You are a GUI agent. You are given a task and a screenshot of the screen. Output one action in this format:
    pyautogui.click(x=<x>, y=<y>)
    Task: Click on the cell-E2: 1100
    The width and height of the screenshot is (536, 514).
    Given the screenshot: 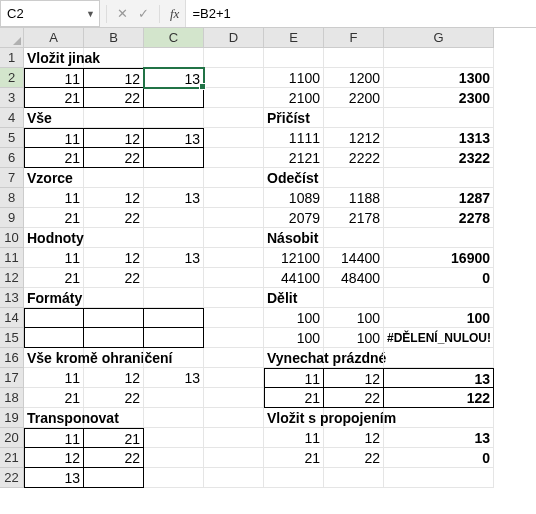 What is the action you would take?
    pyautogui.click(x=294, y=78)
    